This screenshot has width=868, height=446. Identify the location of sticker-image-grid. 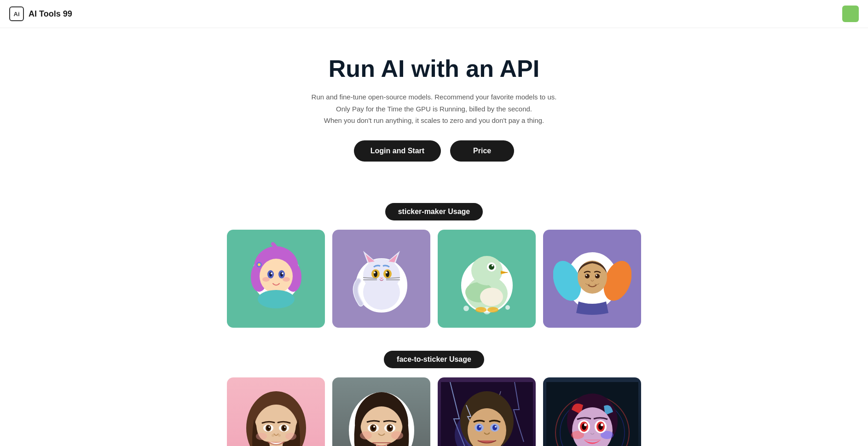
(434, 279).